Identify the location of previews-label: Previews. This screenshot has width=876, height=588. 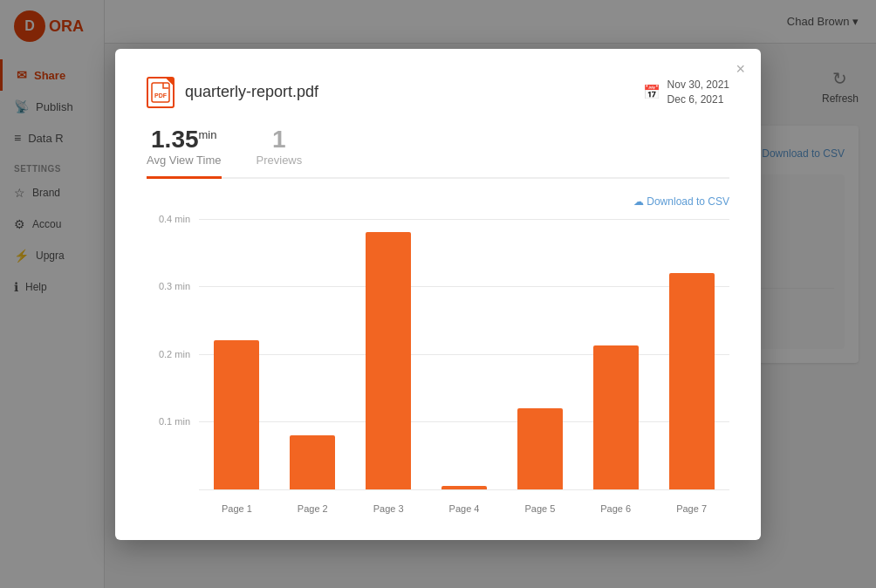
(279, 161).